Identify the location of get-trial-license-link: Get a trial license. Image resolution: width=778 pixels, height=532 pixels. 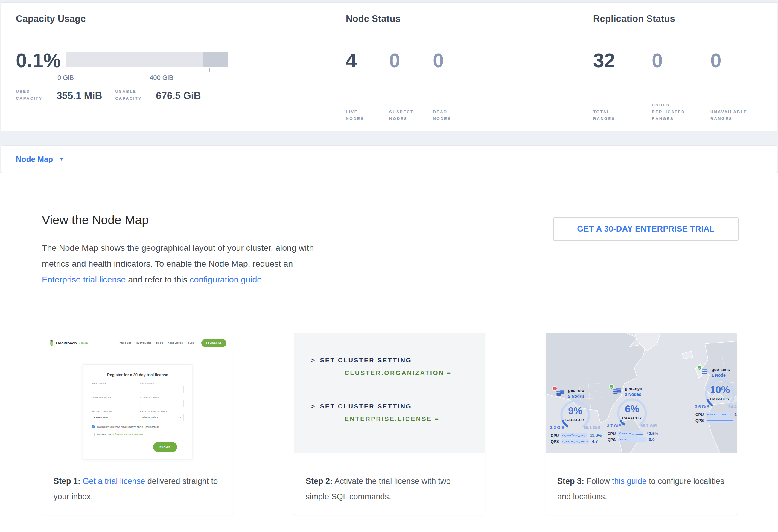
(114, 481).